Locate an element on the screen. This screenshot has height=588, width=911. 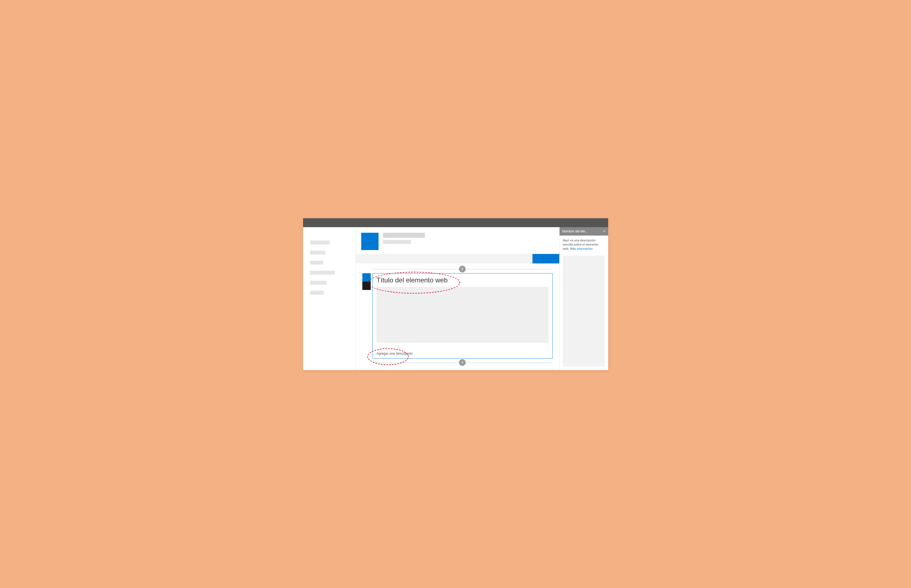
command-bar-primary-button is located at coordinates (546, 259).